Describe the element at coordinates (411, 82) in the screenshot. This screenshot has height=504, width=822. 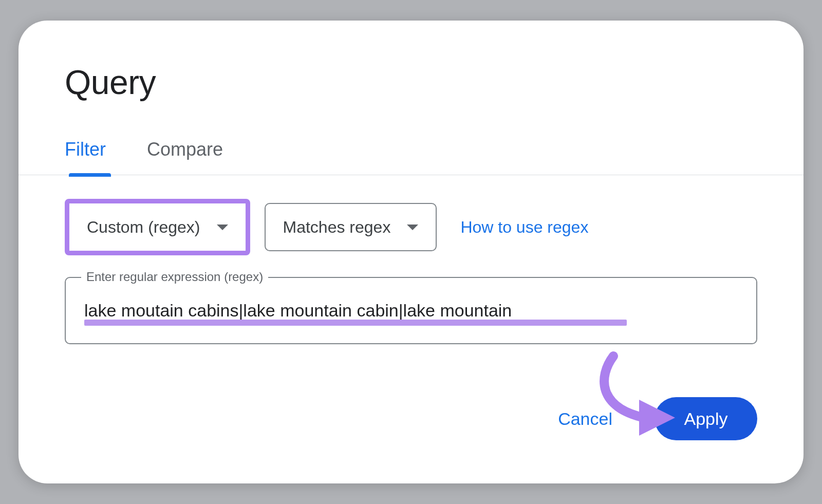
I see `dialog-title: Query` at that location.